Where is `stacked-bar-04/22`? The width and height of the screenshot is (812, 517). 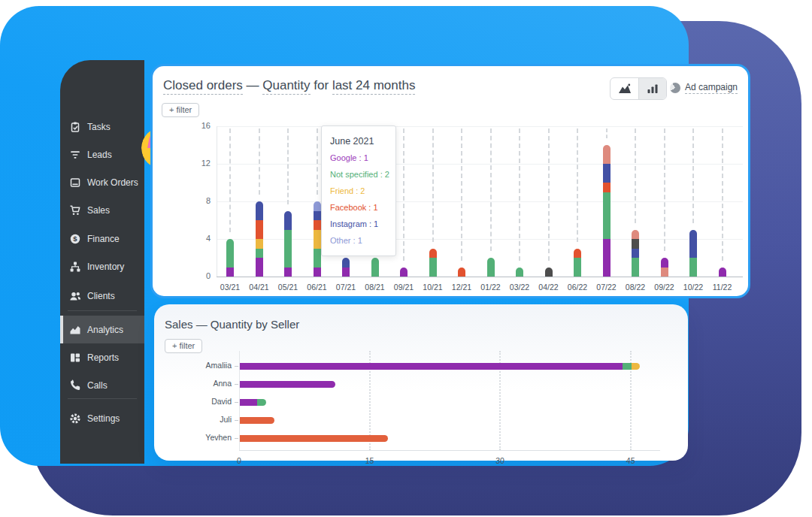 stacked-bar-04/22 is located at coordinates (549, 272).